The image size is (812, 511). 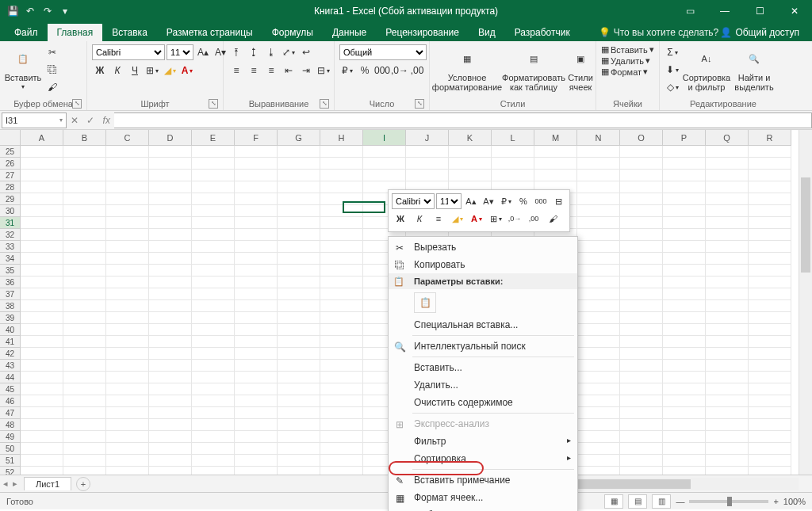 I want to click on tab-developer: Разработчик, so click(x=542, y=32).